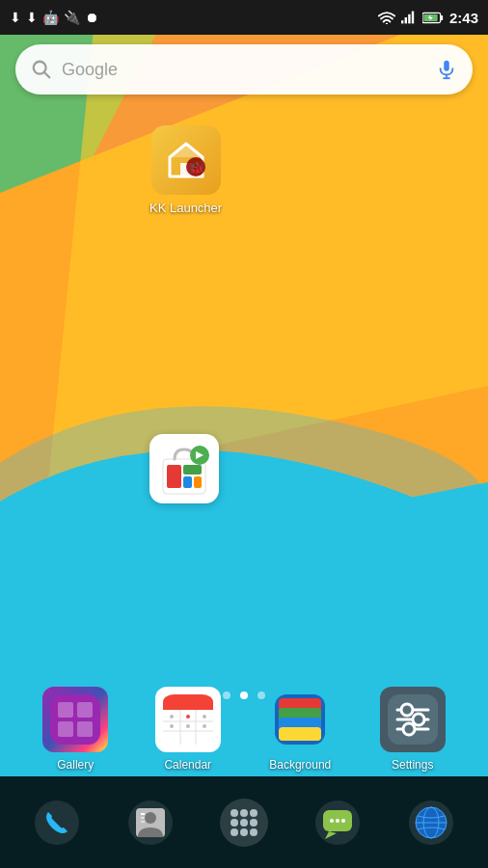  Describe the element at coordinates (185, 170) in the screenshot. I see `kk-launcher-app: 🐞 KK Launcher` at that location.